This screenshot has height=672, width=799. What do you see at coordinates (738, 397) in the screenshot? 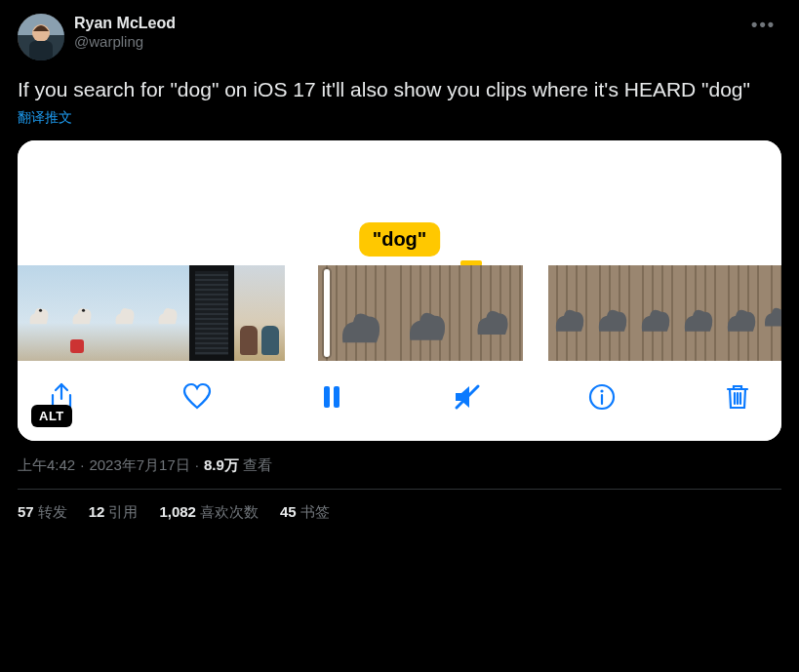
I see `trash-icon` at bounding box center [738, 397].